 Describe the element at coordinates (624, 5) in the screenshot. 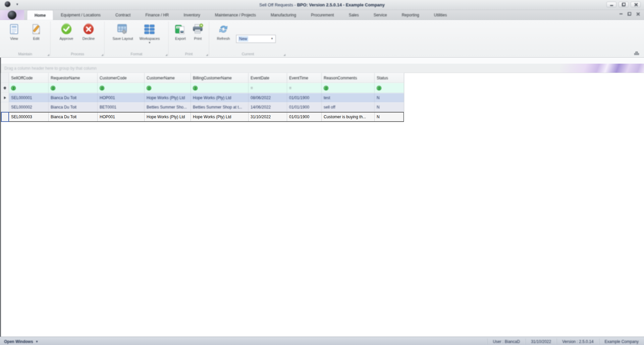

I see `restore-button` at that location.